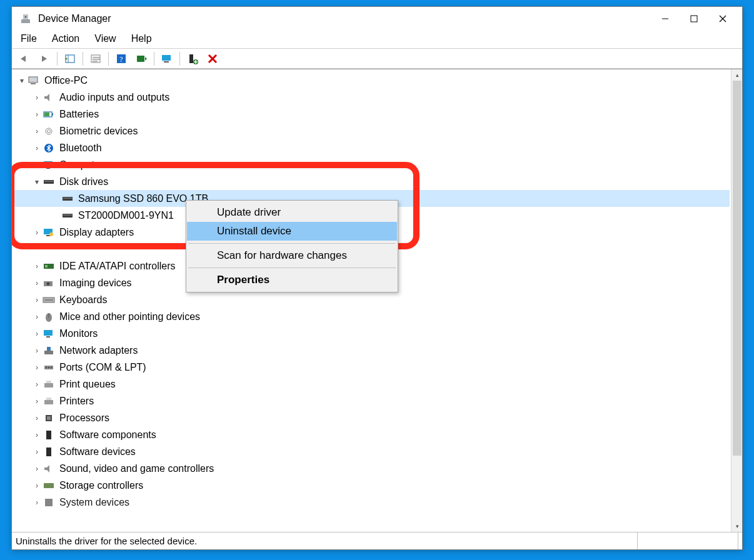  Describe the element at coordinates (213, 59) in the screenshot. I see `toolbar-uninstall-button` at that location.